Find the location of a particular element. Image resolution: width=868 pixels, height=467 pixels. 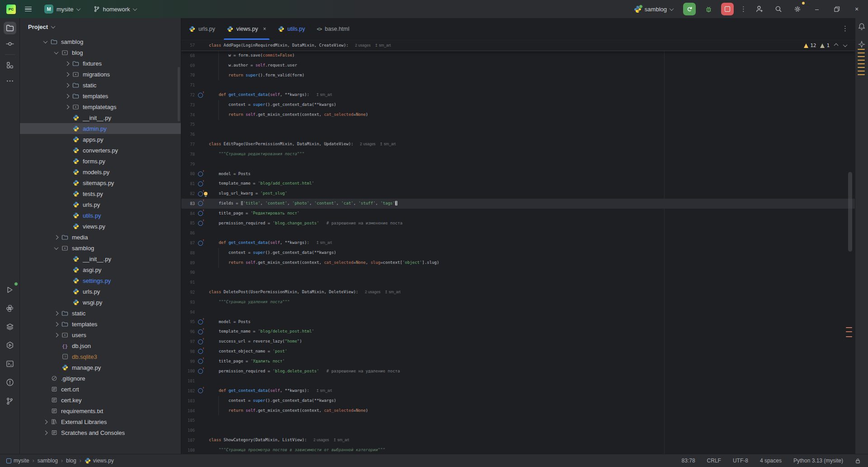

code-line-76: 76 is located at coordinates (518, 134).